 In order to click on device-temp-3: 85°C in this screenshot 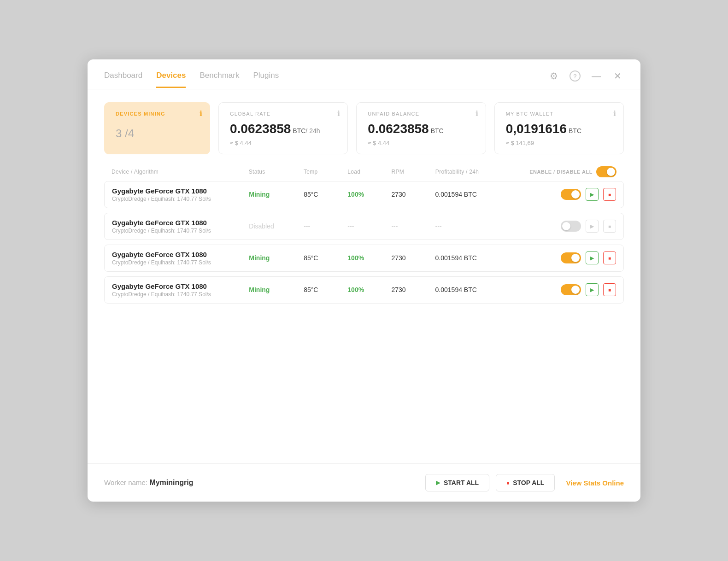, I will do `click(325, 258)`.